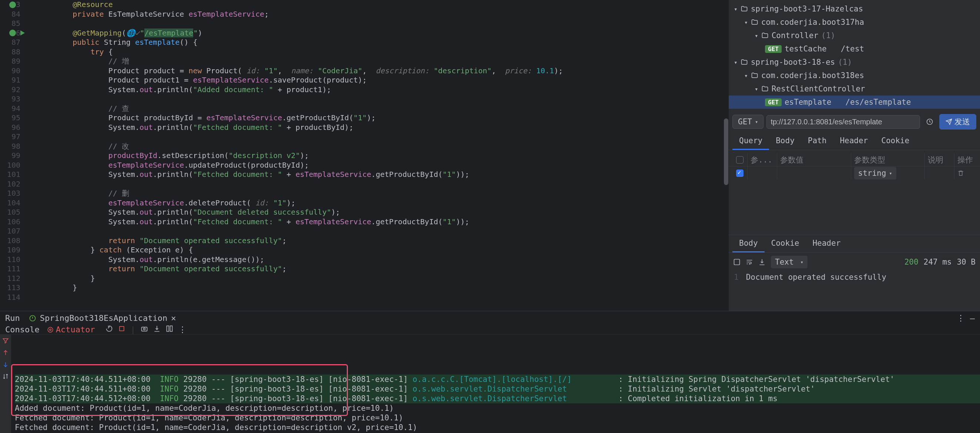 The image size is (980, 433). I want to click on request-tabs: QueryBodyPathHeaderCookie, so click(854, 142).